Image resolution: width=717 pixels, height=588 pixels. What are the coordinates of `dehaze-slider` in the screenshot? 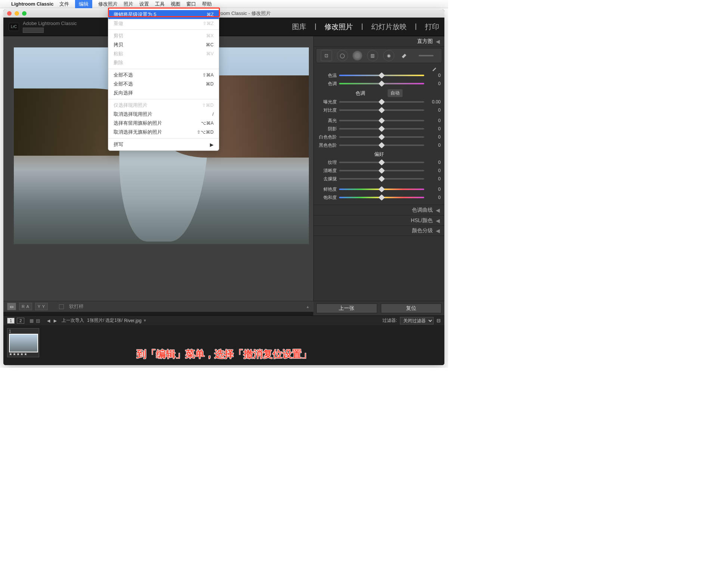 It's located at (382, 179).